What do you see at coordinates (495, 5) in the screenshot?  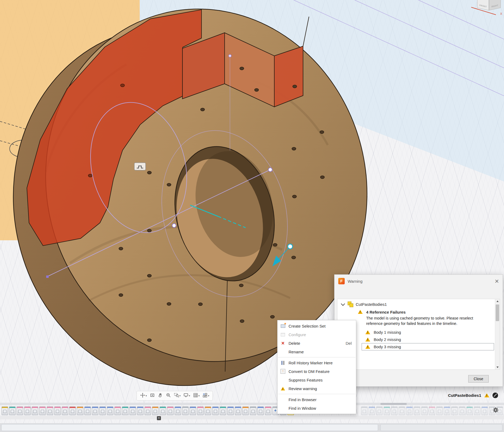 I see `viewcube-right-face: RIGHT` at bounding box center [495, 5].